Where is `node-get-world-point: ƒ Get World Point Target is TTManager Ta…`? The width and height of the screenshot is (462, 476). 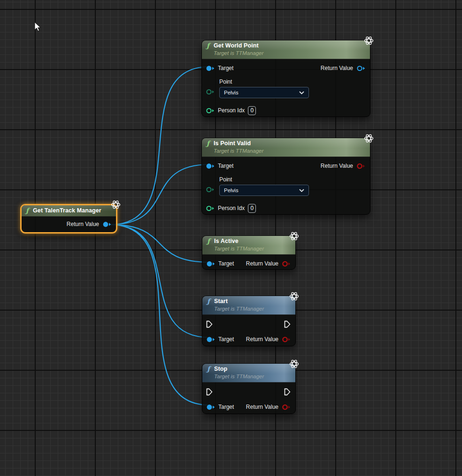 node-get-world-point: ƒ Get World Point Target is TTManager Ta… is located at coordinates (286, 78).